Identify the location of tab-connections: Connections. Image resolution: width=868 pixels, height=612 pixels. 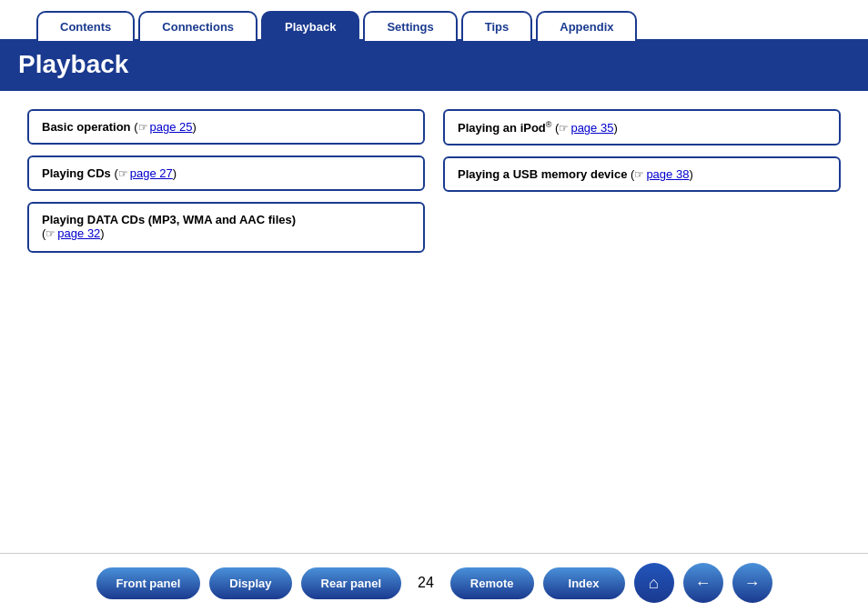
(198, 25).